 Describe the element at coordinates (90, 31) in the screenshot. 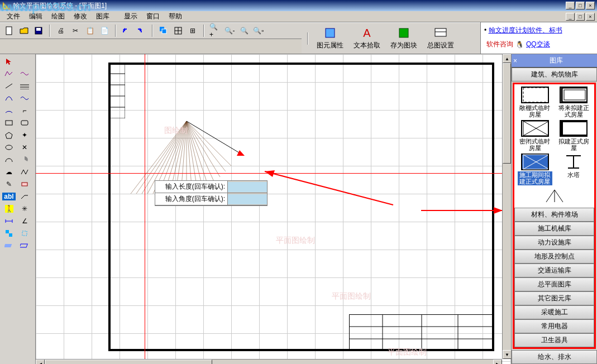

I see `copy-button: 📋` at that location.